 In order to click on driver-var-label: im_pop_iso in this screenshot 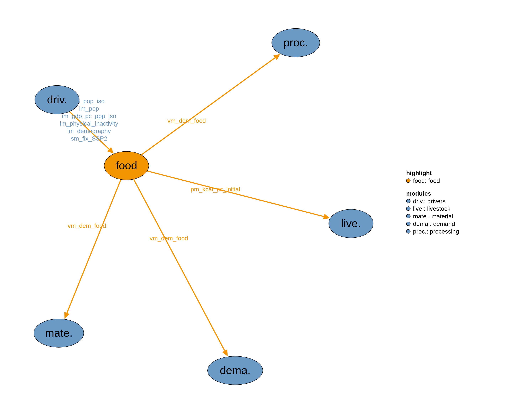, I will do `click(89, 101)`.